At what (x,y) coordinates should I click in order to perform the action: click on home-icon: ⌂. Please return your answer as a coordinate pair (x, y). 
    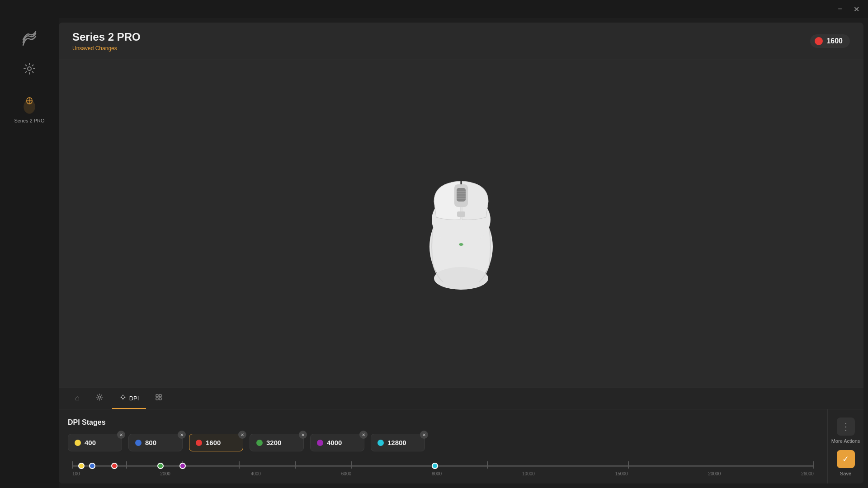
    Looking at the image, I should click on (77, 398).